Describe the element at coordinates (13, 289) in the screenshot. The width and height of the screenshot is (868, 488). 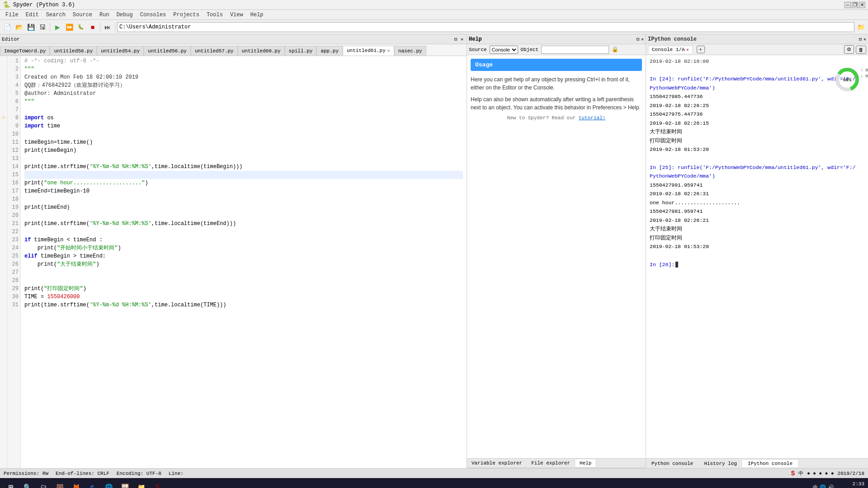
I see `ln-29: 29` at that location.